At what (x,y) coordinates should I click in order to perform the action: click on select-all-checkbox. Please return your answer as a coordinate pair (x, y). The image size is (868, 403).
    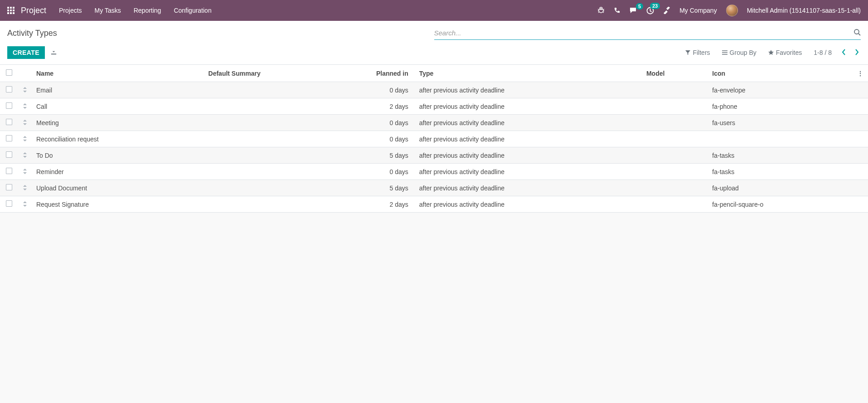
    Looking at the image, I should click on (9, 73).